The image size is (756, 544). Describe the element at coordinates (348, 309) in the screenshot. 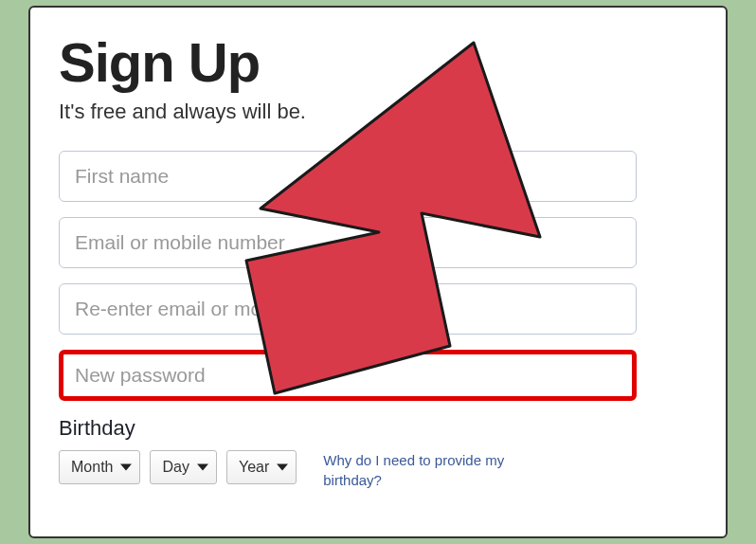

I see `reenter-email-field` at that location.